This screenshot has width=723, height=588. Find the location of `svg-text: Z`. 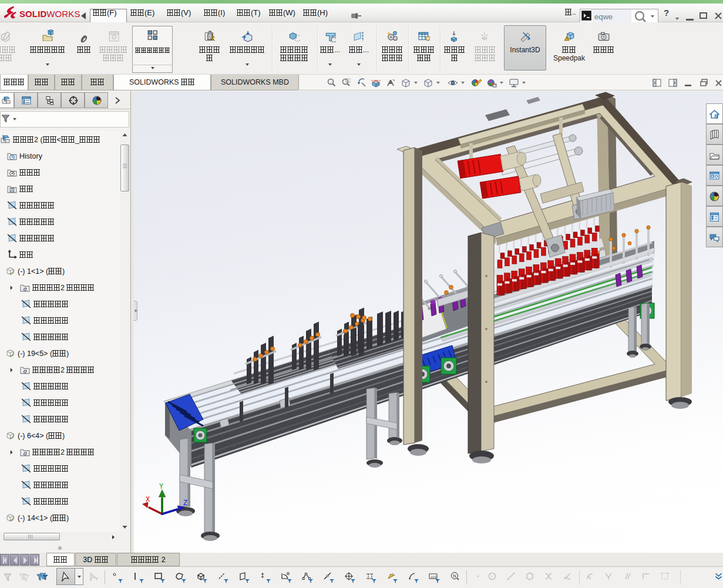

svg-text: Z is located at coordinates (186, 503).